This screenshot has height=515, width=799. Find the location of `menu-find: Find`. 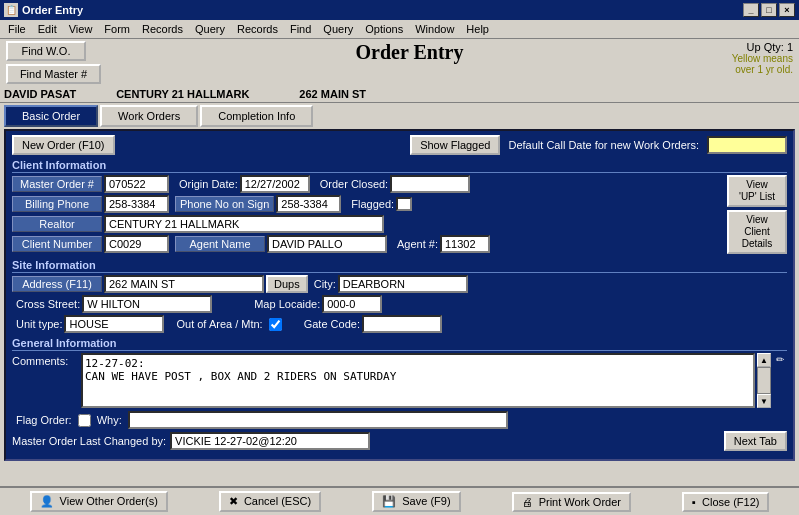

menu-find: Find is located at coordinates (300, 29).